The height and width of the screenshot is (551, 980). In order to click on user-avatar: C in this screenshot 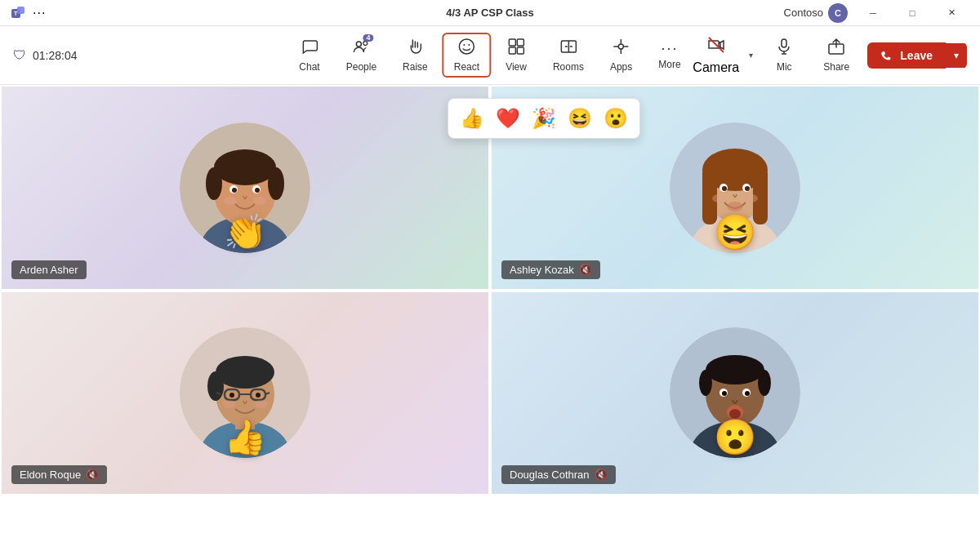, I will do `click(838, 13)`.